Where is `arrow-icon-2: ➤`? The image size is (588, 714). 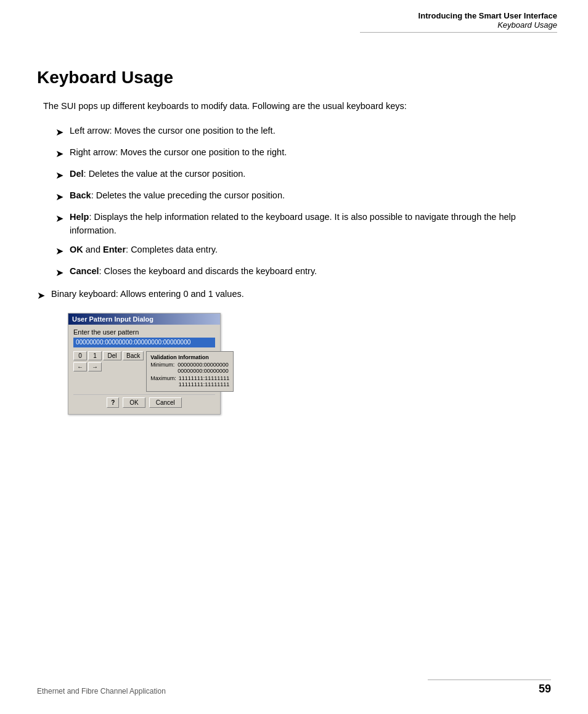
arrow-icon-2: ➤ is located at coordinates (59, 154).